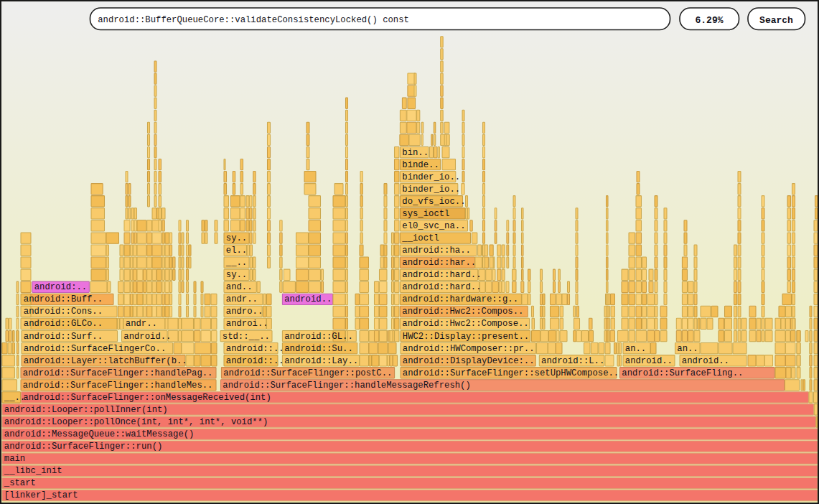 This screenshot has height=504, width=819. What do you see at coordinates (319, 349) in the screenshot?
I see `svg-text: android::Su..` at bounding box center [319, 349].